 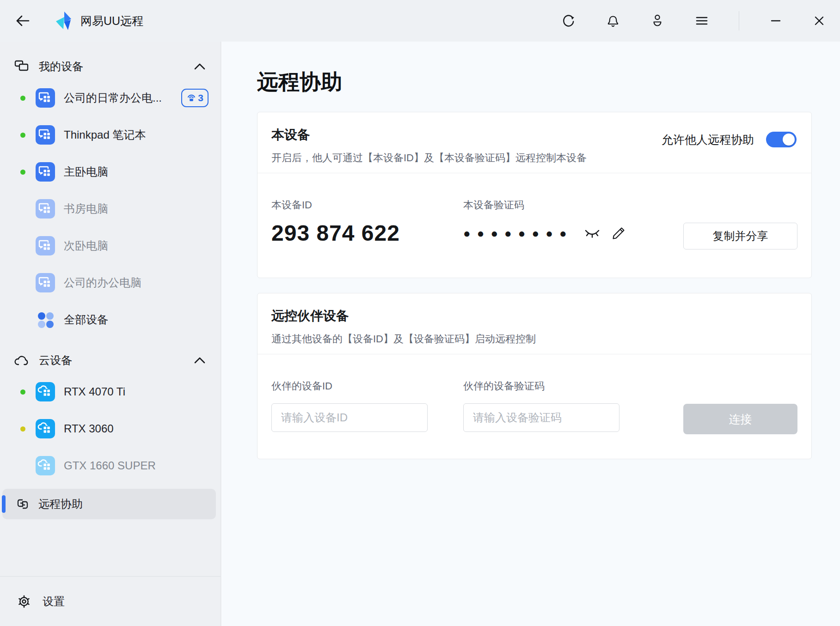 What do you see at coordinates (23, 21) in the screenshot?
I see `back-button` at bounding box center [23, 21].